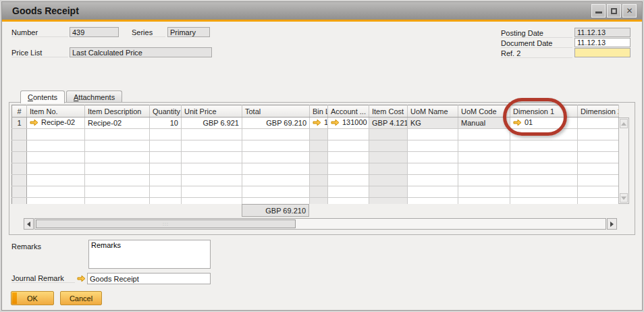 The width and height of the screenshot is (644, 312). Describe the element at coordinates (316, 123) in the screenshot. I see `table-row: 1 Recipe-02 Recipe-02 10 GBP 6.921 GBP 6…` at that location.